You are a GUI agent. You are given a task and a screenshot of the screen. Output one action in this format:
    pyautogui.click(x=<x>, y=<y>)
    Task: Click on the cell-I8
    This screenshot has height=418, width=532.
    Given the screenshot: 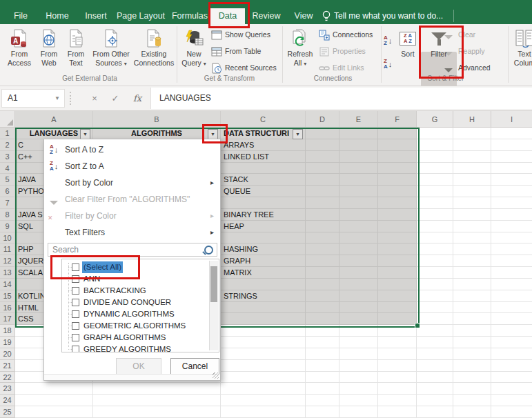 What is the action you would take?
    pyautogui.click(x=512, y=215)
    